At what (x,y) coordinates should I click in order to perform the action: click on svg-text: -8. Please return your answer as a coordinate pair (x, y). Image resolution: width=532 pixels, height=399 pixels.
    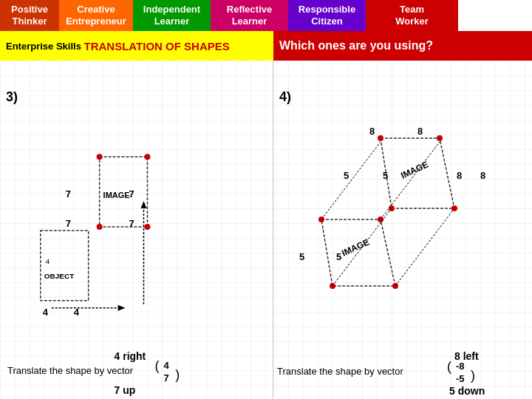
    Looking at the image, I should click on (460, 366).